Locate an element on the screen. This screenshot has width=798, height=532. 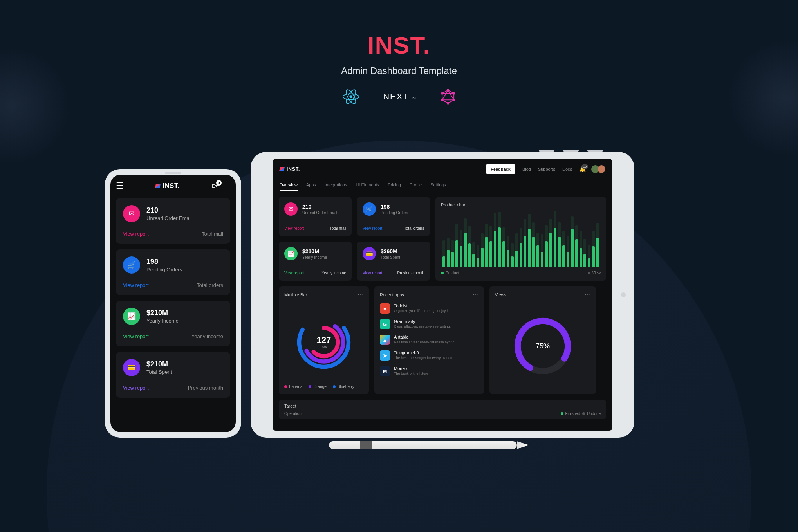
app-row: ▲AirtableRealtime spreadsheet-database h… is located at coordinates (429, 340).